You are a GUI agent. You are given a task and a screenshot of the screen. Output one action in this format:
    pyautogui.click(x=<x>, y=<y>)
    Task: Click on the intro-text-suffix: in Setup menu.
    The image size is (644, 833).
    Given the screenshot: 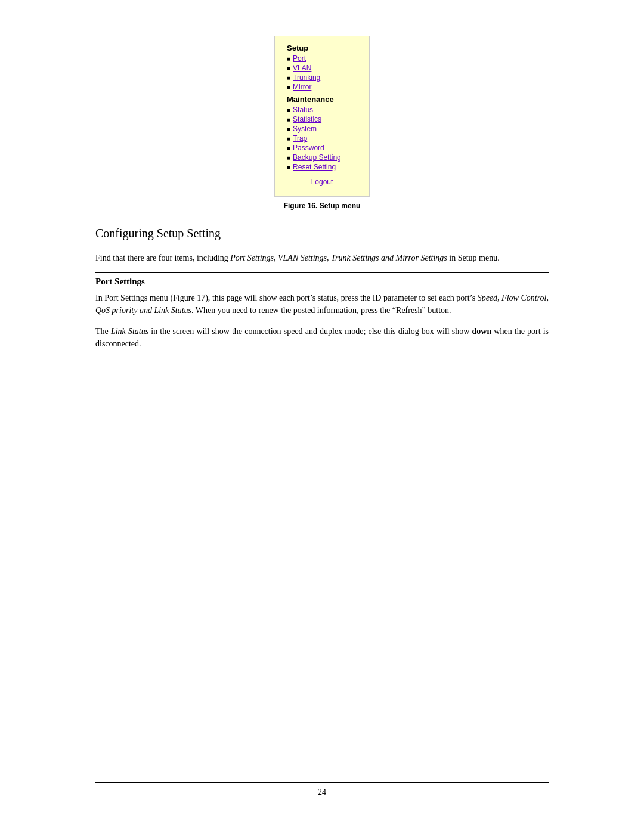 What is the action you would take?
    pyautogui.click(x=473, y=258)
    